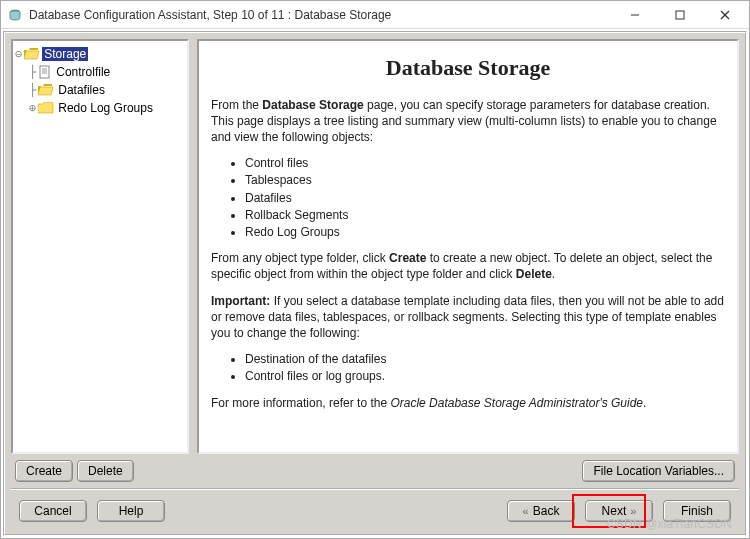  I want to click on tree-label: Redo Log Groups, so click(106, 108).